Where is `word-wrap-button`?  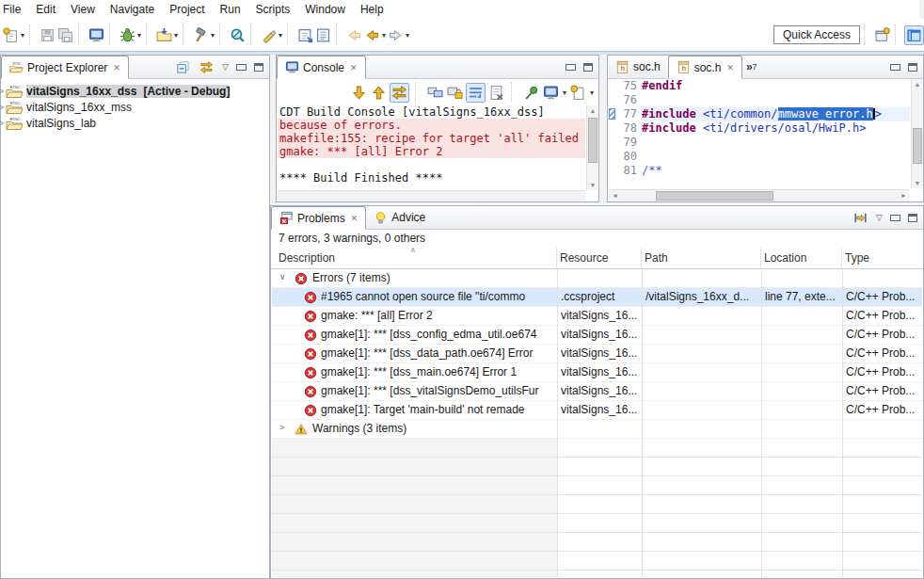 word-wrap-button is located at coordinates (476, 92).